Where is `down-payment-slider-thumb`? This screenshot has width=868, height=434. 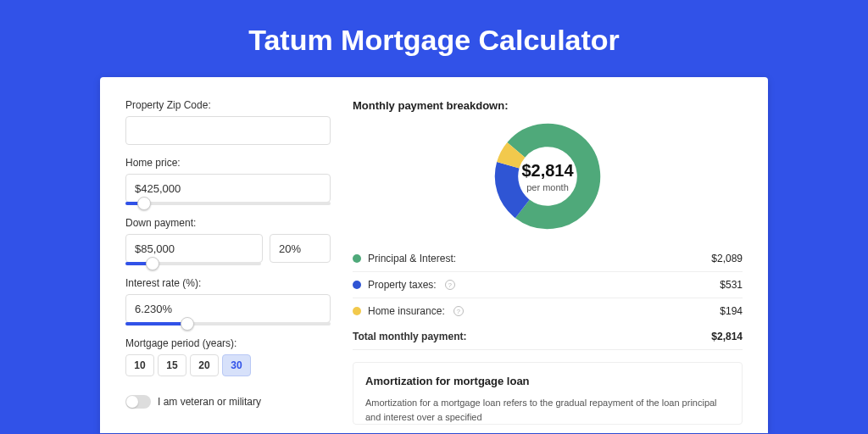
down-payment-slider-thumb is located at coordinates (153, 264).